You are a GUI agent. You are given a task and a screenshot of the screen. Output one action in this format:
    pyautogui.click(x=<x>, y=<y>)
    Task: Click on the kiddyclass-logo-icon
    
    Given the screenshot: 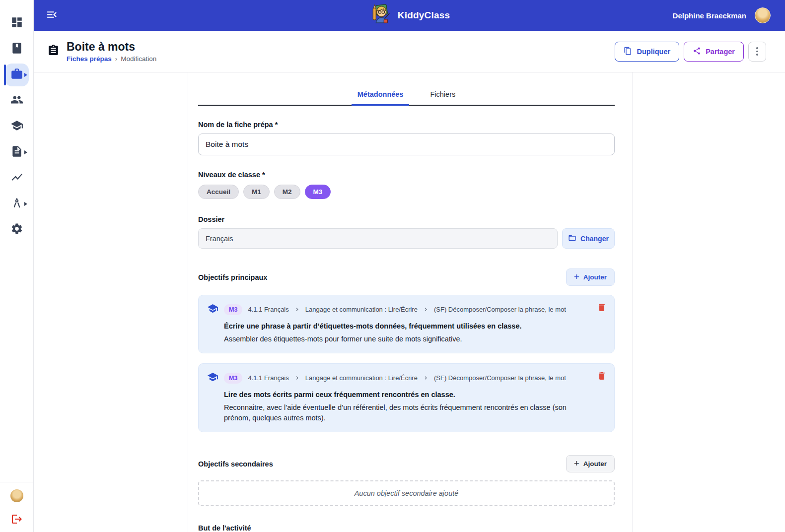 What is the action you would take?
    pyautogui.click(x=380, y=15)
    